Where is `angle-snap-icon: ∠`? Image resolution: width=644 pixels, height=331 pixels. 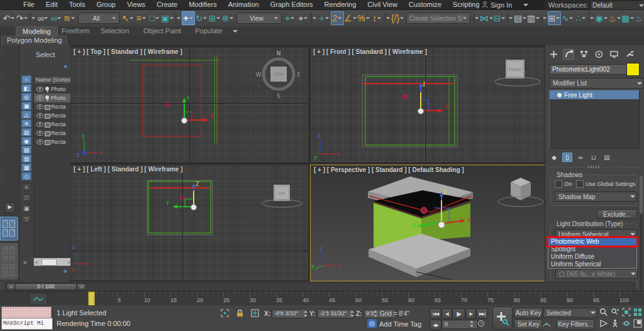
angle-snap-icon: ∠ is located at coordinates (351, 18).